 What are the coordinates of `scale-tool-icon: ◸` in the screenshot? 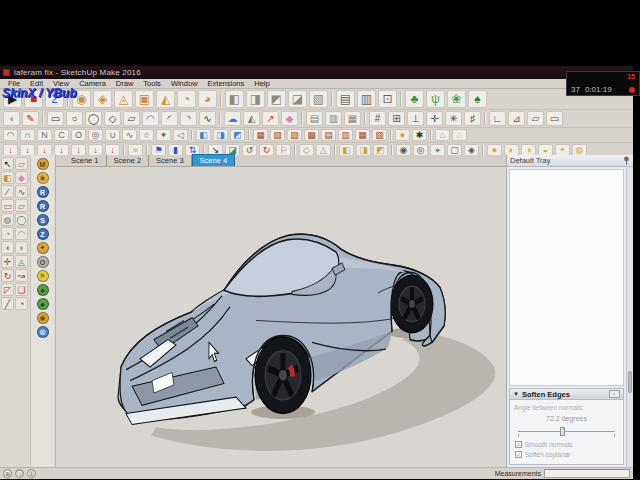 It's located at (8, 290).